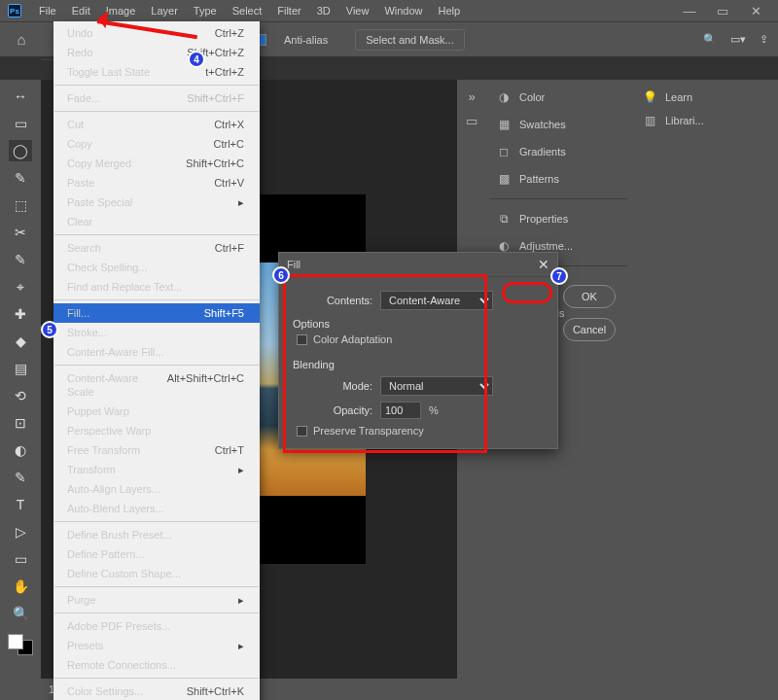 The width and height of the screenshot is (778, 700). Describe the element at coordinates (589, 297) in the screenshot. I see `ok-button: OK` at that location.